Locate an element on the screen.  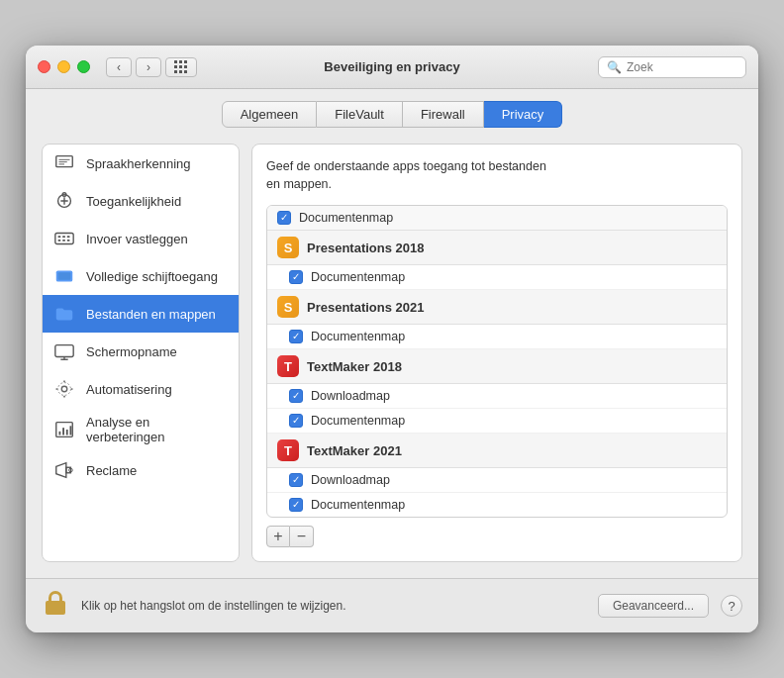
forward-button: › is located at coordinates (148, 67).